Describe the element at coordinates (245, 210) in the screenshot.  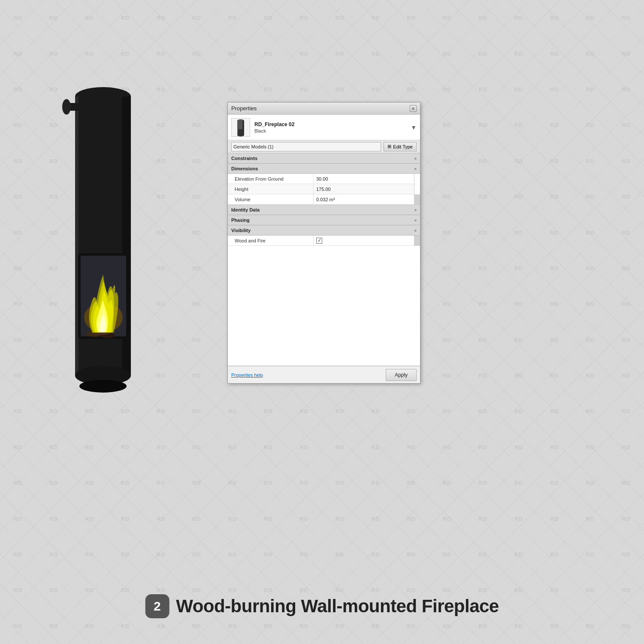
I see `identity-data-label: Identity Data` at that location.